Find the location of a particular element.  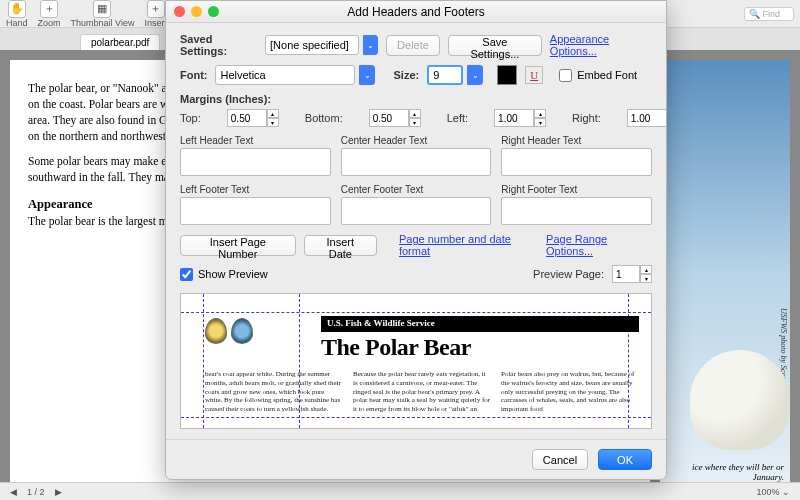

ok-button: OK is located at coordinates (625, 460).